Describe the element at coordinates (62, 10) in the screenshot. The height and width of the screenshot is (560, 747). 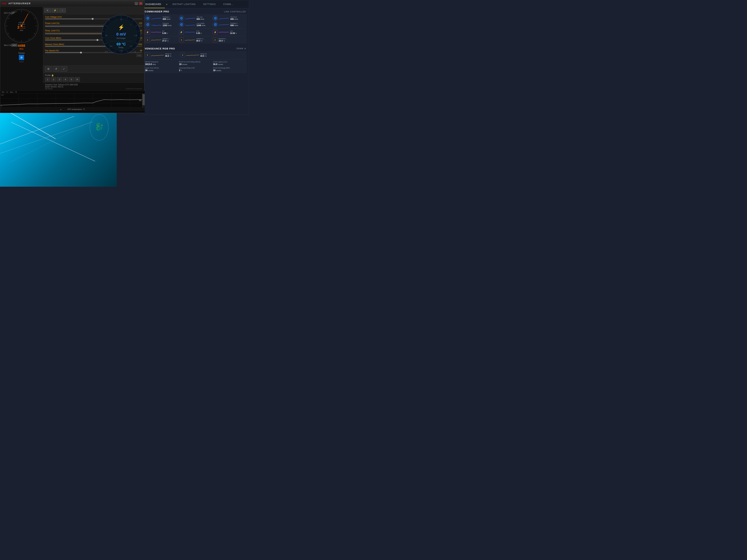
I see `info-button: i` at that location.